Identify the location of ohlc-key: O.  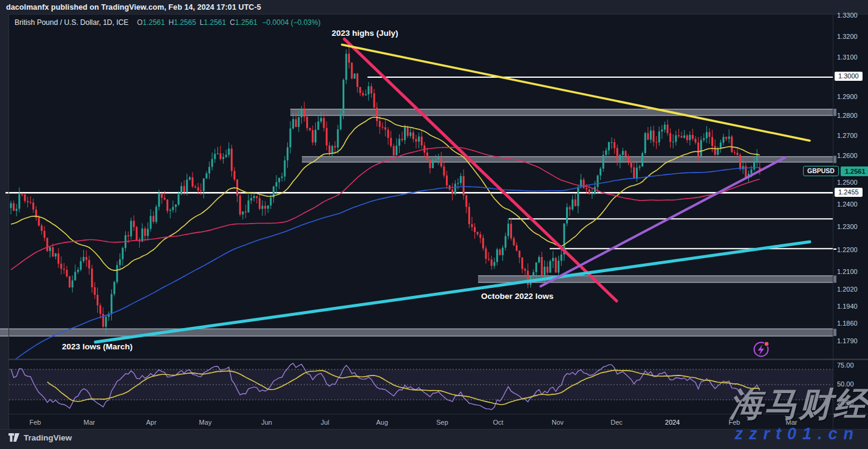
(140, 22).